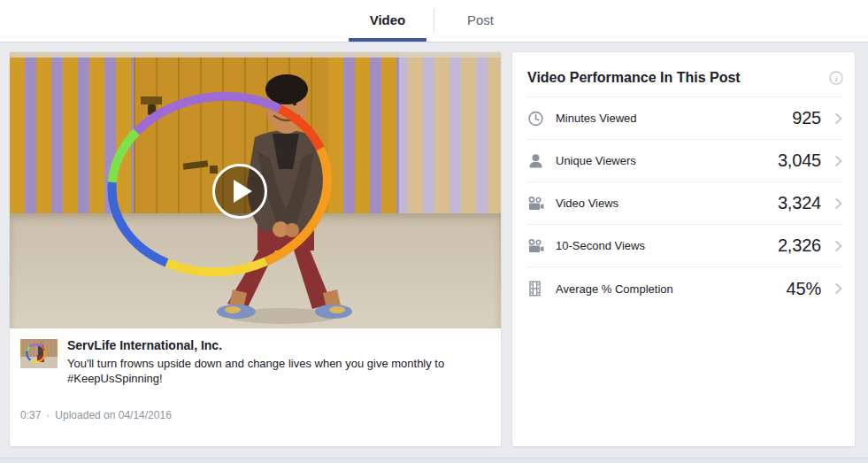 This screenshot has height=463, width=868. What do you see at coordinates (255, 375) in the screenshot?
I see `video-info-section: ServLife International, Inc. You'll turn…` at bounding box center [255, 375].